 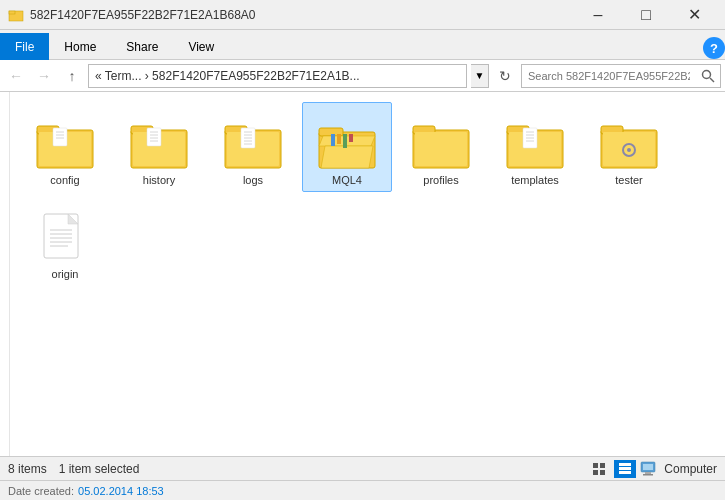 I want to click on folder-icon-config, so click(x=65, y=144).